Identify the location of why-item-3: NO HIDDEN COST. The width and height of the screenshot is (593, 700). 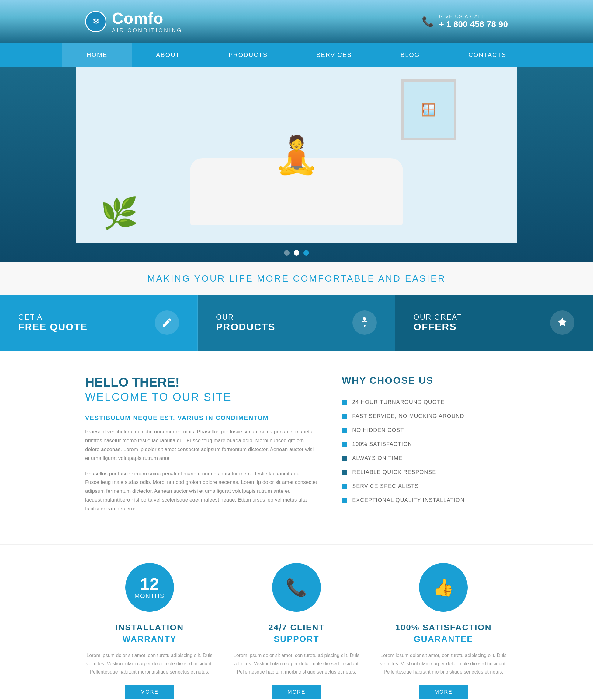
(425, 431).